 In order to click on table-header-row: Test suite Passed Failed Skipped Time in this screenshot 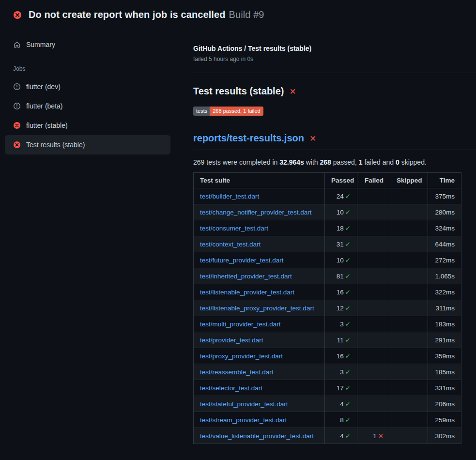, I will do `click(327, 181)`.